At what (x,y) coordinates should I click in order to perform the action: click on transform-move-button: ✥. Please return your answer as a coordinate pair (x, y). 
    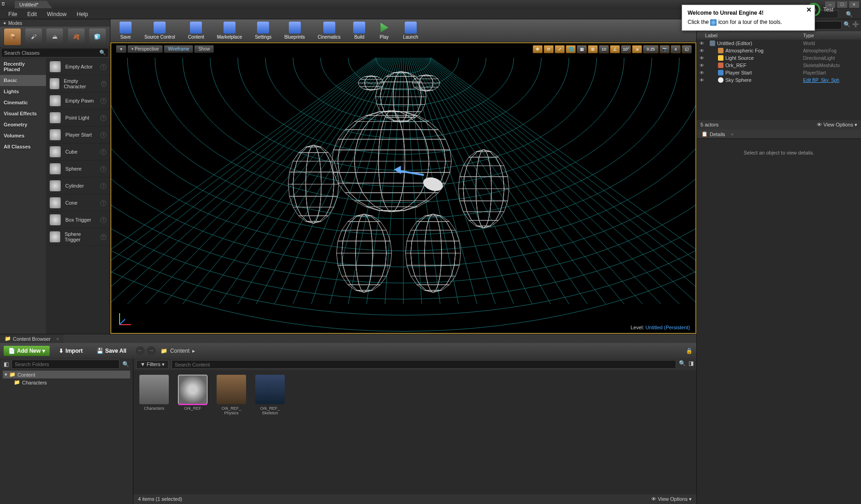
    Looking at the image, I should click on (538, 49).